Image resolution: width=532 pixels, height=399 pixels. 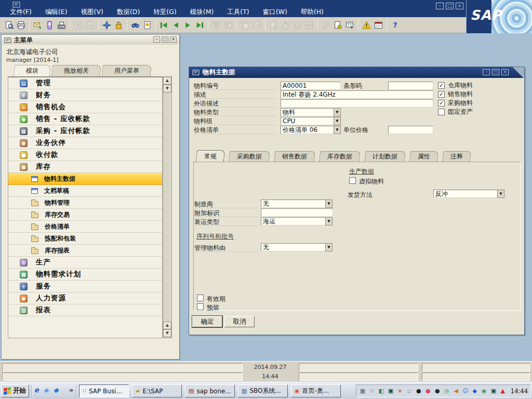 I want to click on checkbox-row: 固定资产, so click(x=455, y=112).